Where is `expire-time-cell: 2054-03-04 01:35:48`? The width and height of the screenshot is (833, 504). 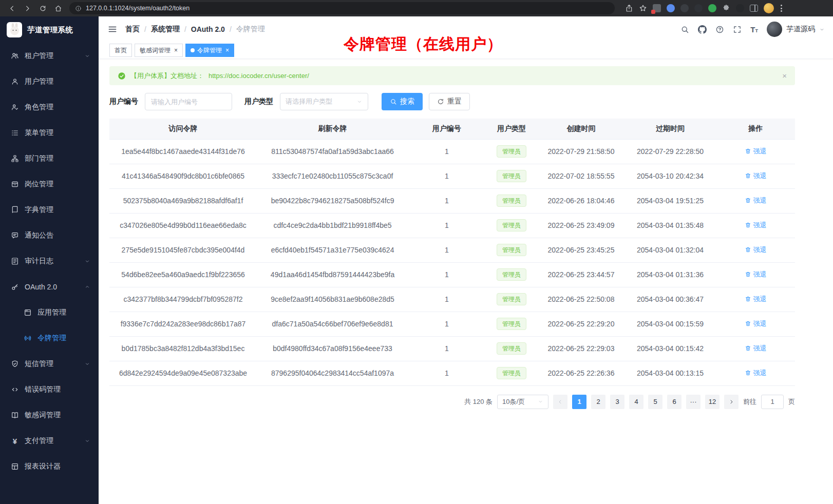
expire-time-cell: 2054-03-04 01:35:48 is located at coordinates (671, 225).